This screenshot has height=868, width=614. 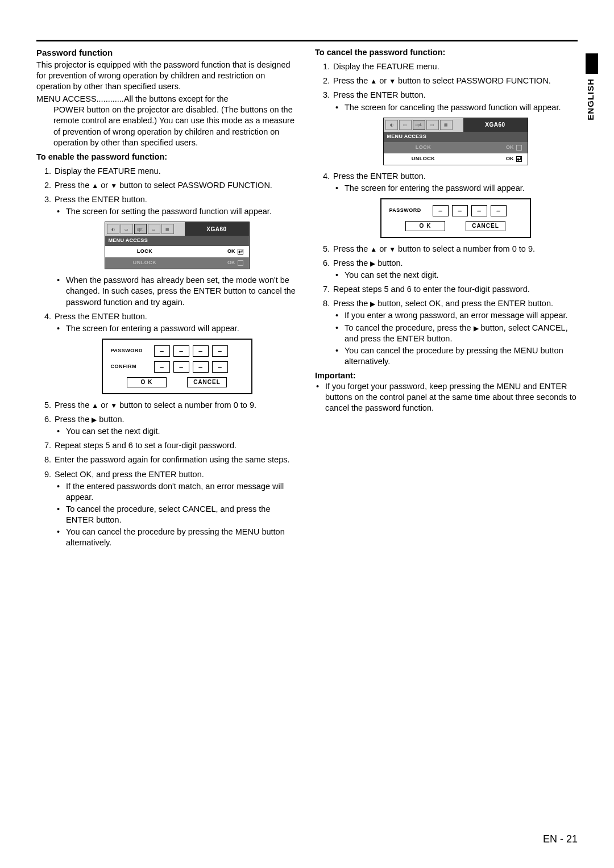 I want to click on step-text: button, select OK, and press the ENTER b…, so click(x=464, y=303).